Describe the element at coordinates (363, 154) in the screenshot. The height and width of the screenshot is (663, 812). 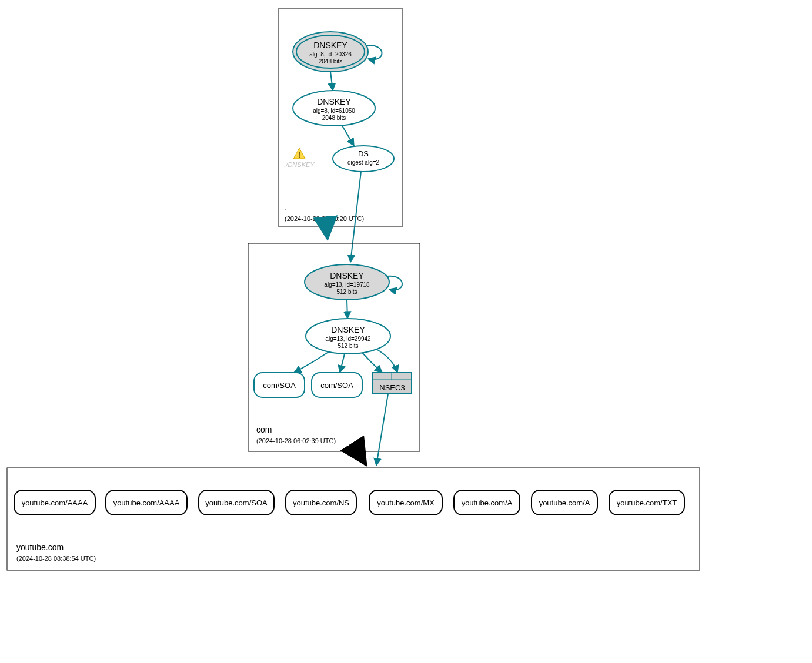
I see `root-ds-title: DS` at that location.